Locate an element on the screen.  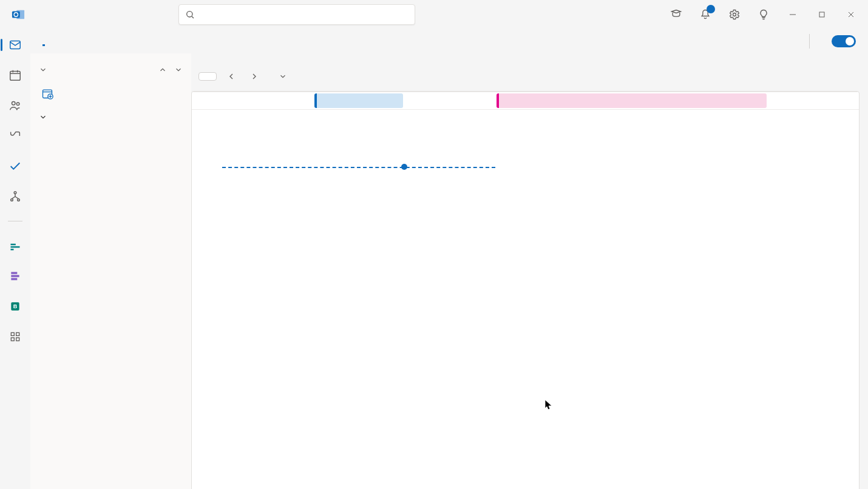
search-input is located at coordinates (305, 15).